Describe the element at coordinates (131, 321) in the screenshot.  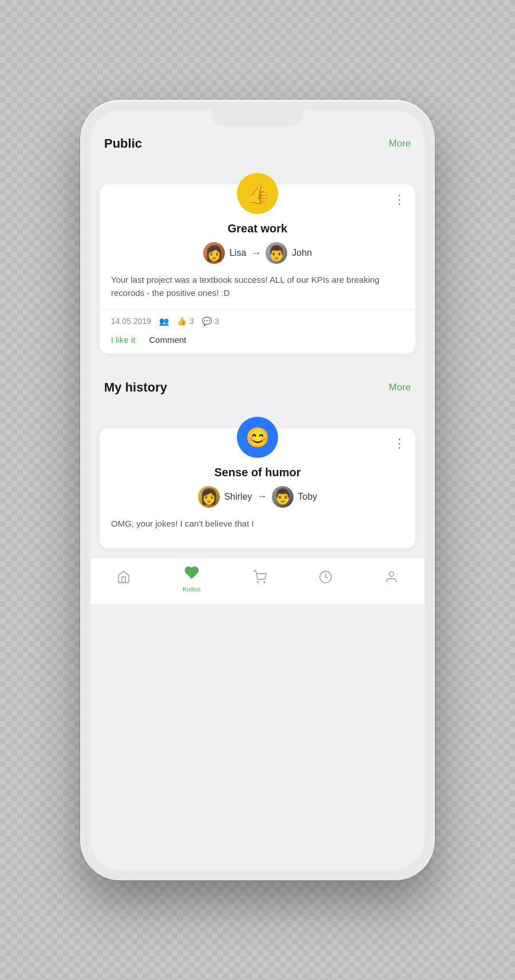
I see `date-text: 14.05.2019` at that location.